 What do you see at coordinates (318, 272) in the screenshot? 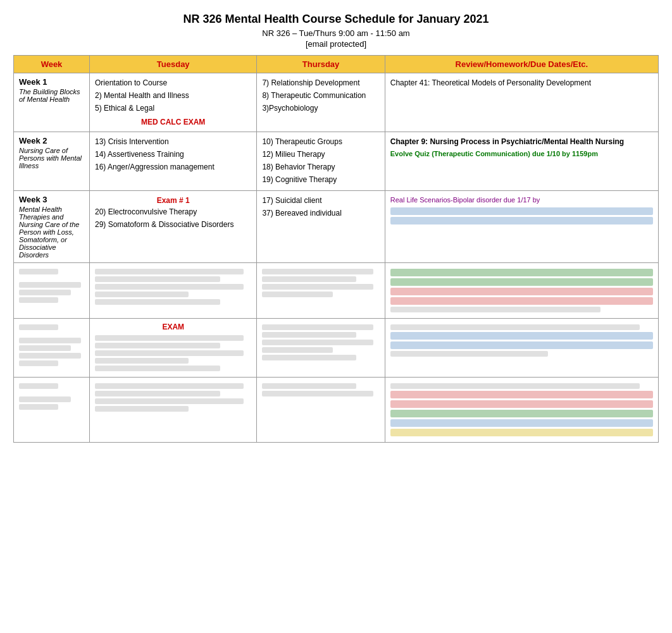
I see `blurred-thu1` at bounding box center [318, 272].